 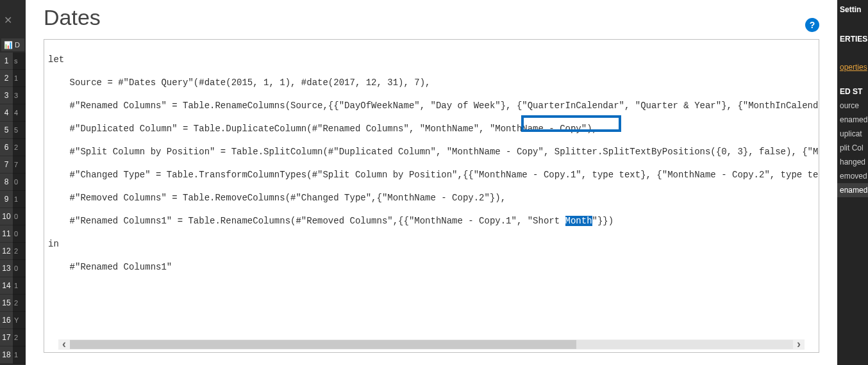 What do you see at coordinates (17, 45) in the screenshot?
I see `column-header-label: D` at bounding box center [17, 45].